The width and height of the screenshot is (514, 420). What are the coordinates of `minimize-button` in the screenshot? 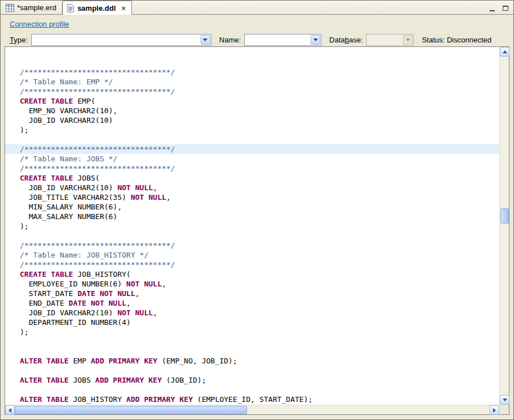 It's located at (492, 7).